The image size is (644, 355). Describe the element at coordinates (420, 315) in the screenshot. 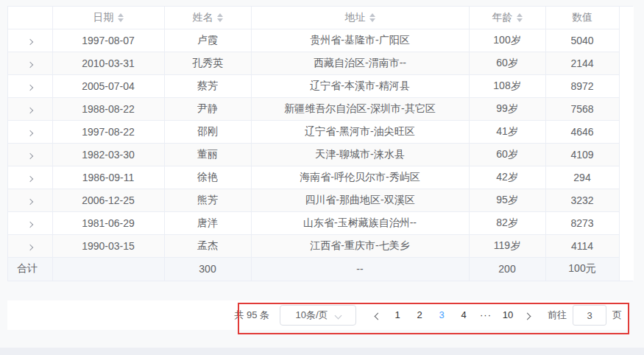

I see `pager-page-2: 2` at that location.